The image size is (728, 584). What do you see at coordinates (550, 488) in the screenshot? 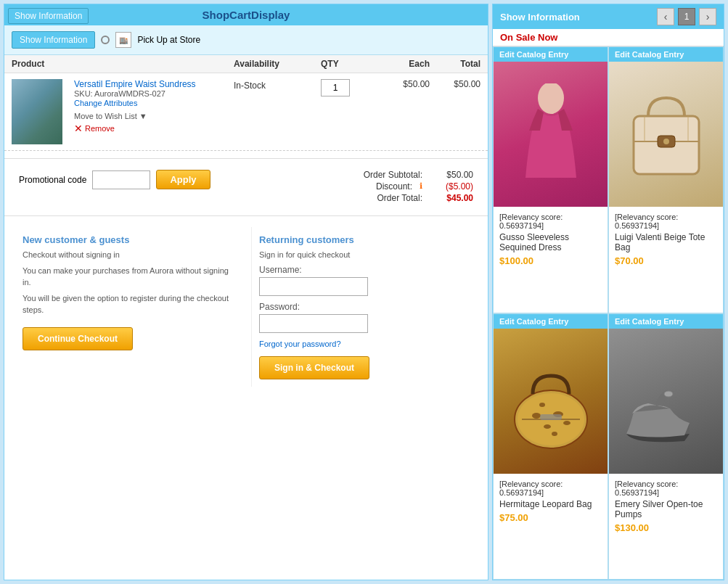
I see `product-relevancy-2: [Relevancy score: 0.56937194]` at bounding box center [550, 488].